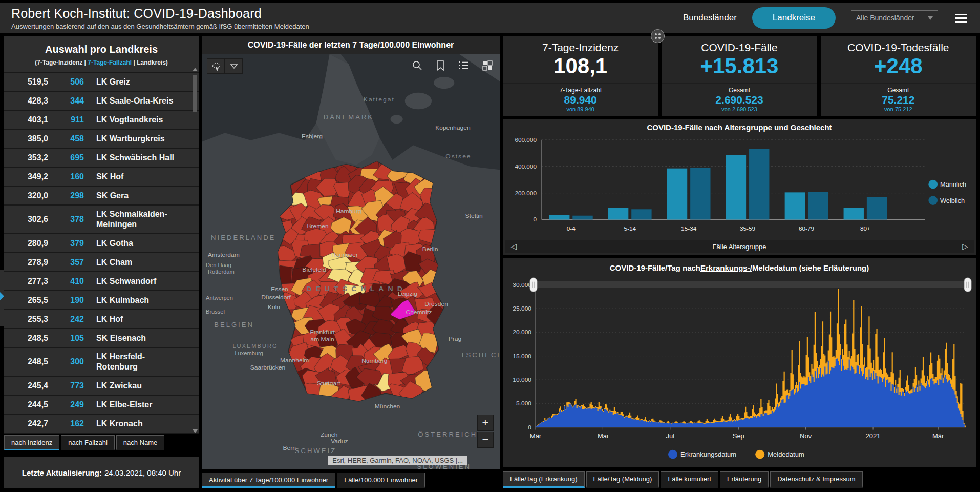 Image resolution: width=980 pixels, height=492 pixels. I want to click on landkreis-row: 265,5190LK Kulmbach, so click(101, 299).